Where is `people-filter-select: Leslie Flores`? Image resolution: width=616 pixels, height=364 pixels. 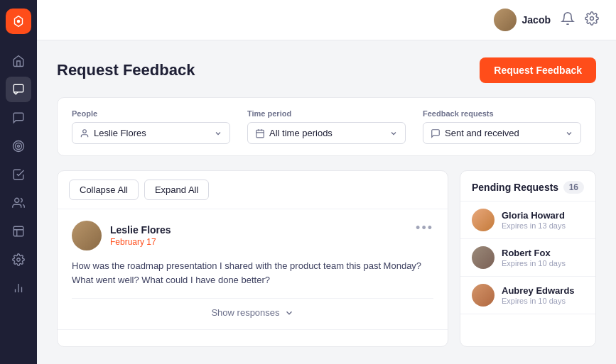 people-filter-select: Leslie Flores is located at coordinates (151, 133).